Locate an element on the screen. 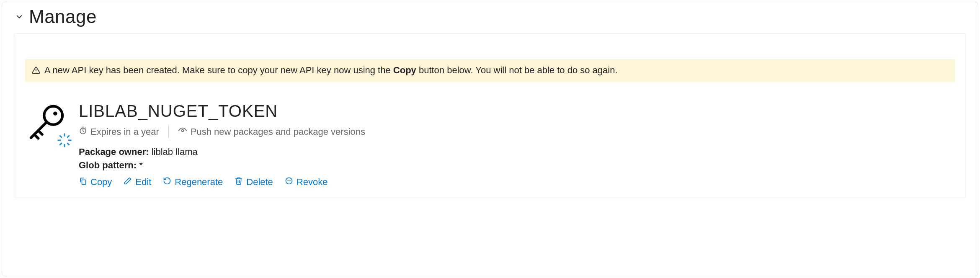 The height and width of the screenshot is (278, 980). key-meta: Expires in a year Push new packages and … is located at coordinates (517, 132).